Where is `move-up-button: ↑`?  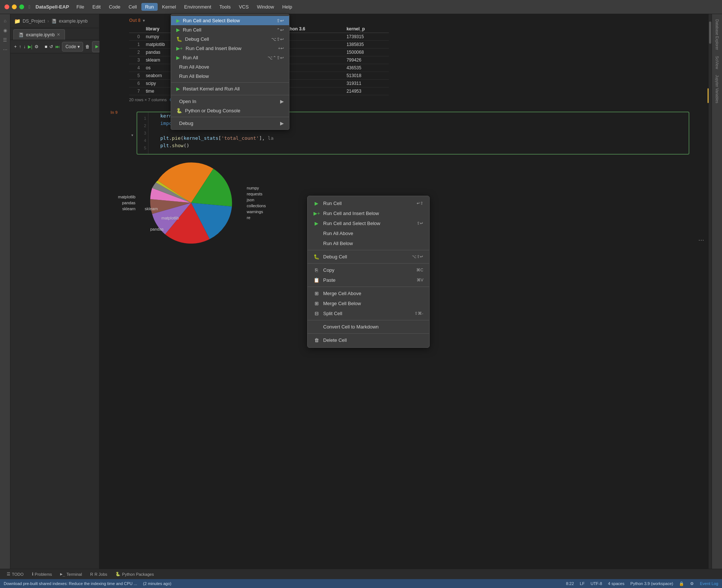
move-up-button: ↑ is located at coordinates (20, 47).